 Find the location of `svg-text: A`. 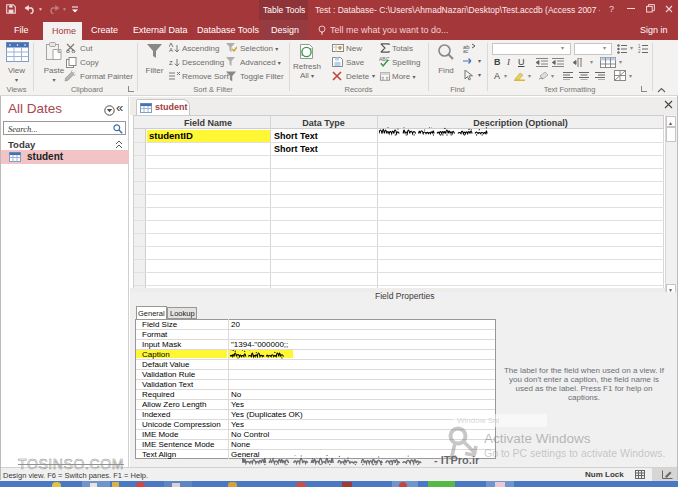

svg-text: A is located at coordinates (171, 50).